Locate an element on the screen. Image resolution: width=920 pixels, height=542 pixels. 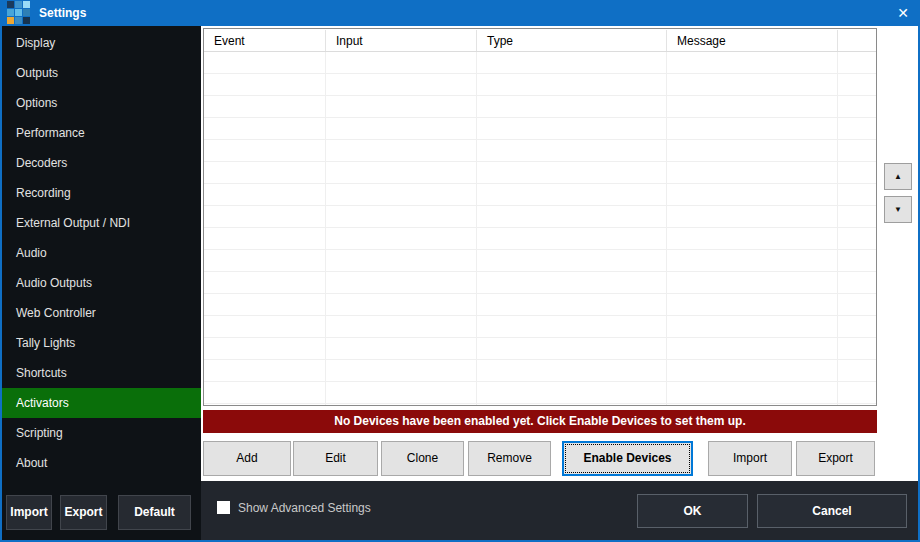
enable-devices-button: Enable Devices is located at coordinates (628, 458).